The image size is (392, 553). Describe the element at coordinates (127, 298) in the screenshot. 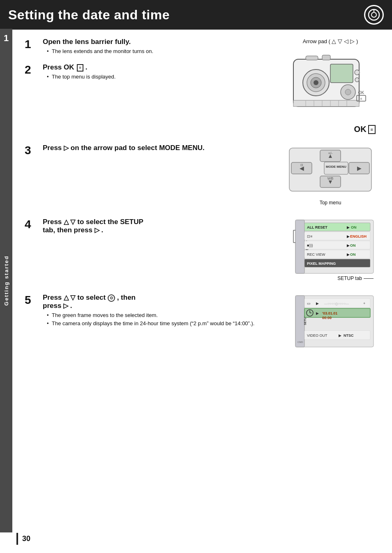

I see `step-5-text2: , then` at that location.